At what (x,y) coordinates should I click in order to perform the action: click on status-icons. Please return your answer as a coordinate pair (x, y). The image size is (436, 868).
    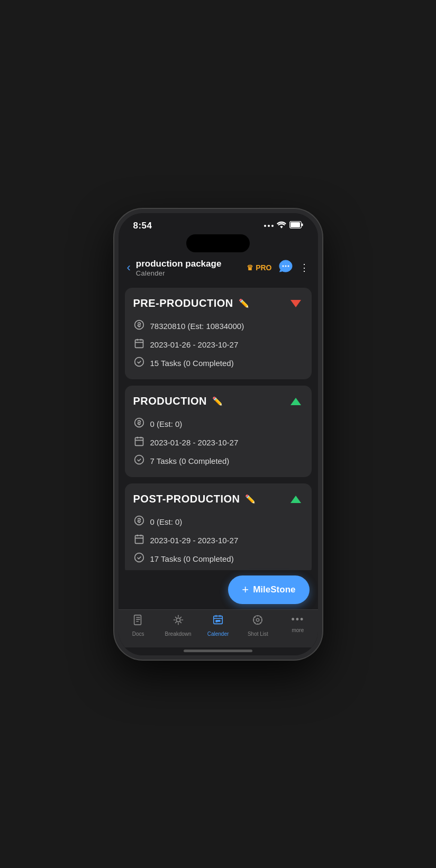
    Looking at the image, I should click on (284, 226).